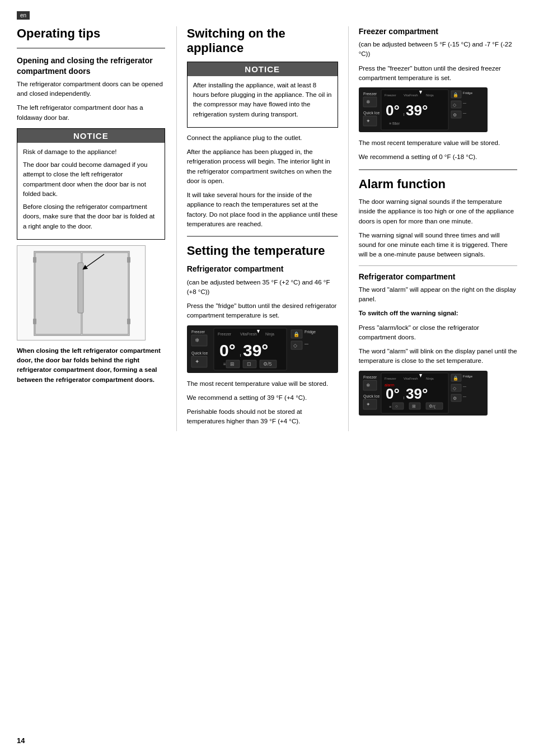  What do you see at coordinates (263, 95) in the screenshot?
I see `middle-notice-box: NOTICE After installing the appliance, w…` at bounding box center [263, 95].